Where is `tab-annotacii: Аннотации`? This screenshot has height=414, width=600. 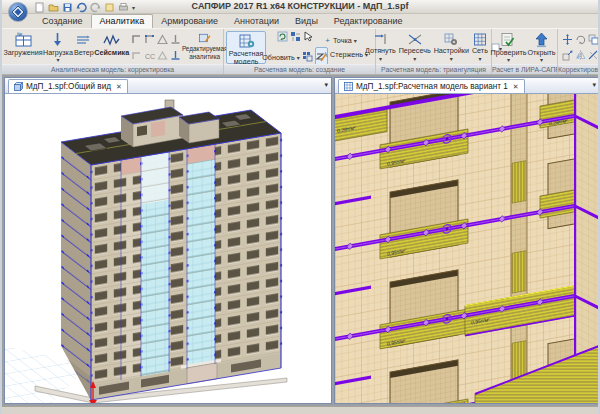
tab-annotacii: Аннотации is located at coordinates (256, 22).